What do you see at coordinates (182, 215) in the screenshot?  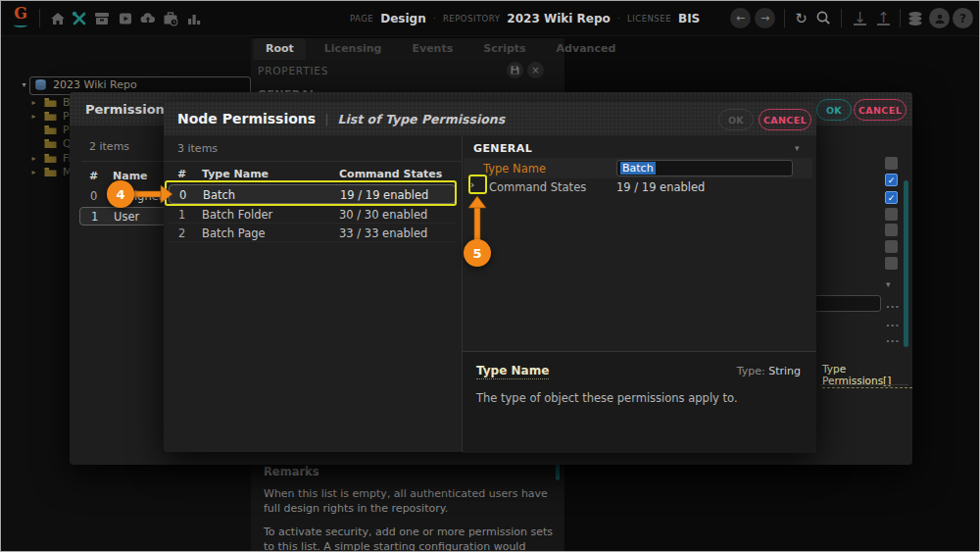 I see `row-index: 1` at bounding box center [182, 215].